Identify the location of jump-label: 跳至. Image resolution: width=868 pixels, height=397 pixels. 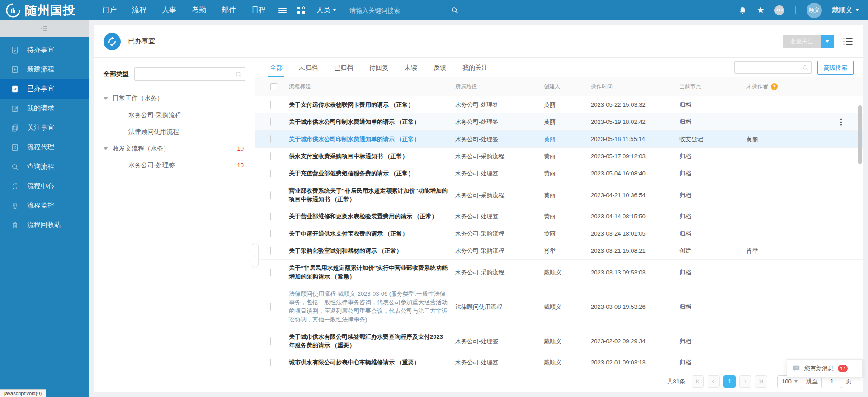
(812, 382).